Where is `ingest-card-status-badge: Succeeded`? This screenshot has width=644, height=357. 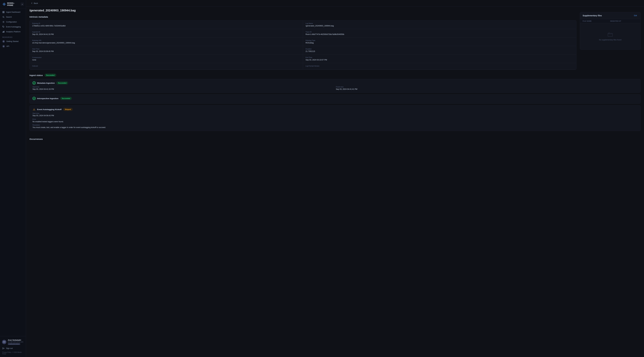
ingest-card-status-badge: Succeeded is located at coordinates (66, 98).